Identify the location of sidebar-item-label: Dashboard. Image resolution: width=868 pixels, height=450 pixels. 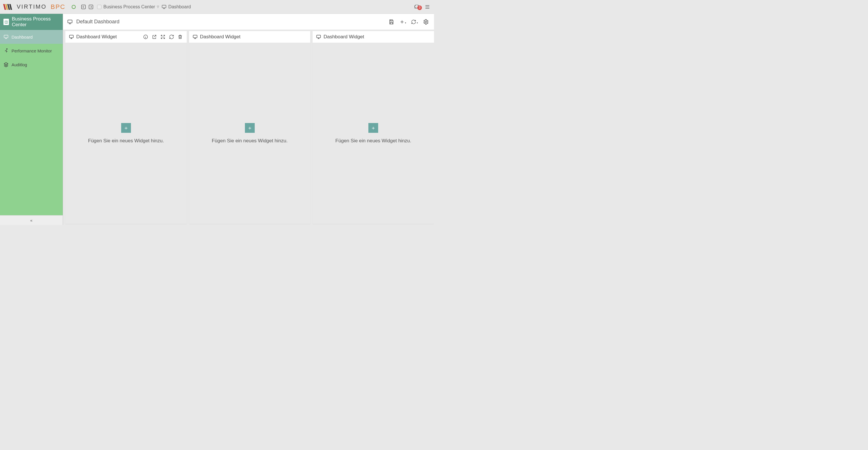
(22, 37).